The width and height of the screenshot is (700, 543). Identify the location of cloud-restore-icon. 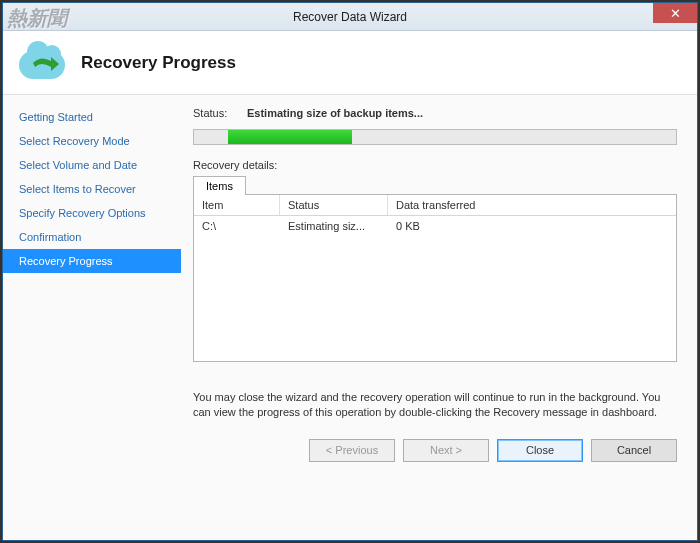
(43, 63).